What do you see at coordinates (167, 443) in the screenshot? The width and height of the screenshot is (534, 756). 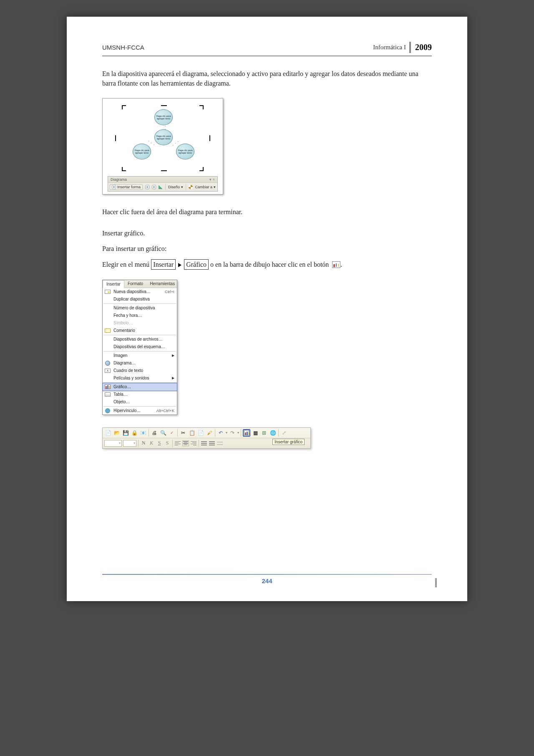 I see `shadow-button: S` at bounding box center [167, 443].